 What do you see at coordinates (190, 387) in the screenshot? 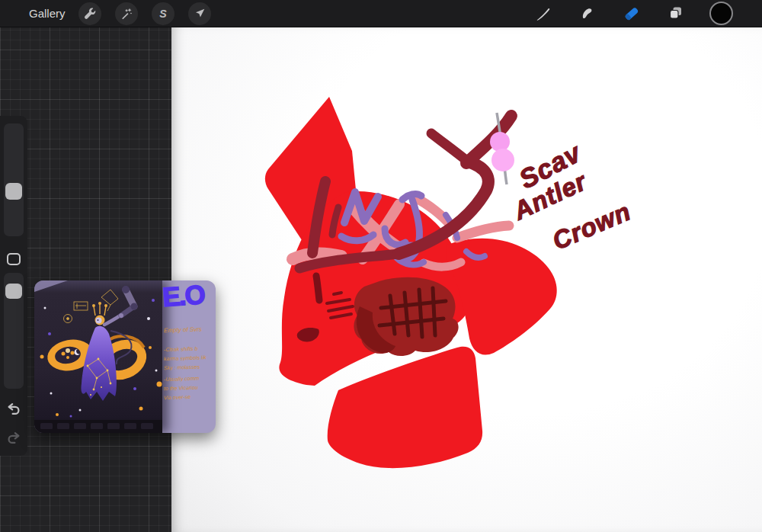
I see `reference-note-line: to the Vicariou` at bounding box center [190, 387].